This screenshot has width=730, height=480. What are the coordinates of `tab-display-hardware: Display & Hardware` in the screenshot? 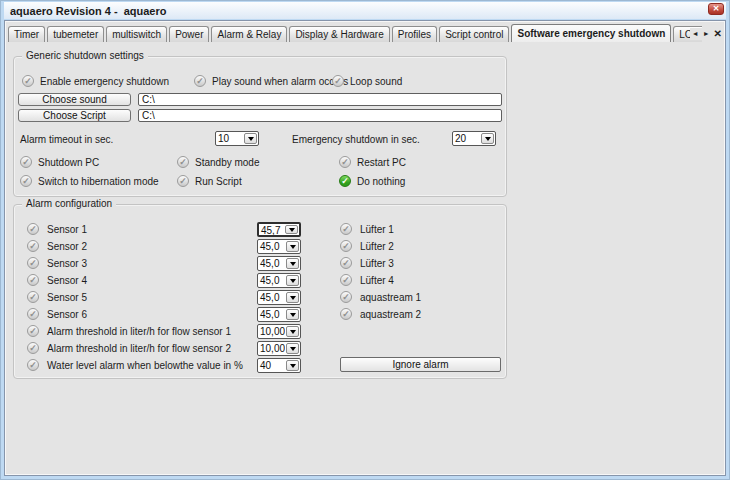 It's located at (339, 34).